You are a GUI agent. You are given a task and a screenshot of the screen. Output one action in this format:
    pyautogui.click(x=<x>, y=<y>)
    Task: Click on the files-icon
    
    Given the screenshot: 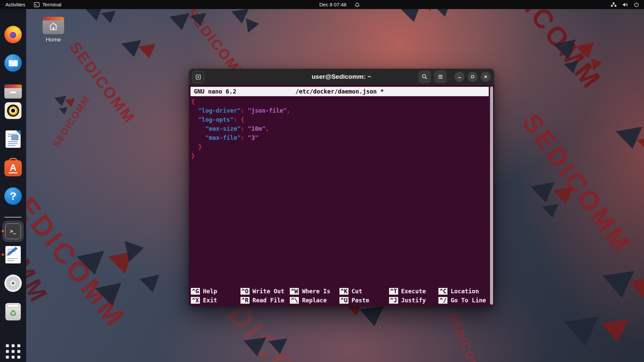 What is the action you would take?
    pyautogui.click(x=13, y=92)
    